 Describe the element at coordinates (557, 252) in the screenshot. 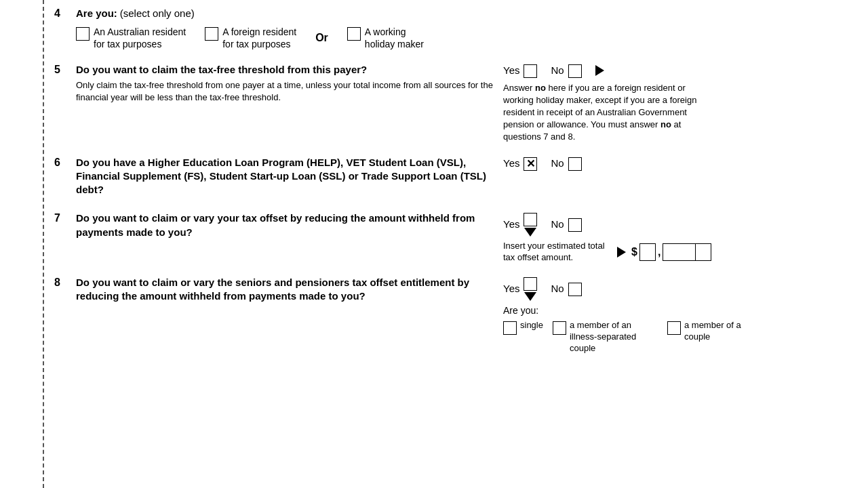

I see `q7-insert-label: Insert your estimated total tax offset a…` at that location.